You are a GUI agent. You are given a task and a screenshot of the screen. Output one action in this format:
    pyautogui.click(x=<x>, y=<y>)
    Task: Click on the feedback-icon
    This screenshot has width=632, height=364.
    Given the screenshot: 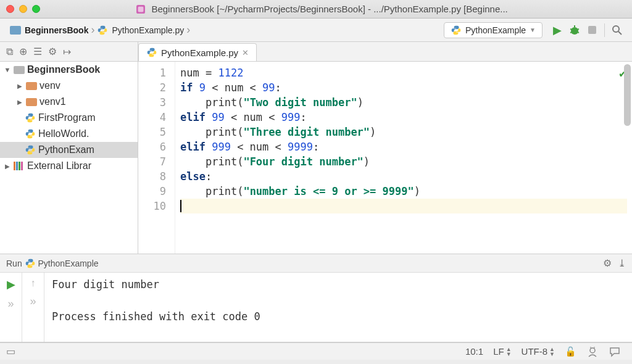 What is the action you would take?
    pyautogui.click(x=615, y=352)
    